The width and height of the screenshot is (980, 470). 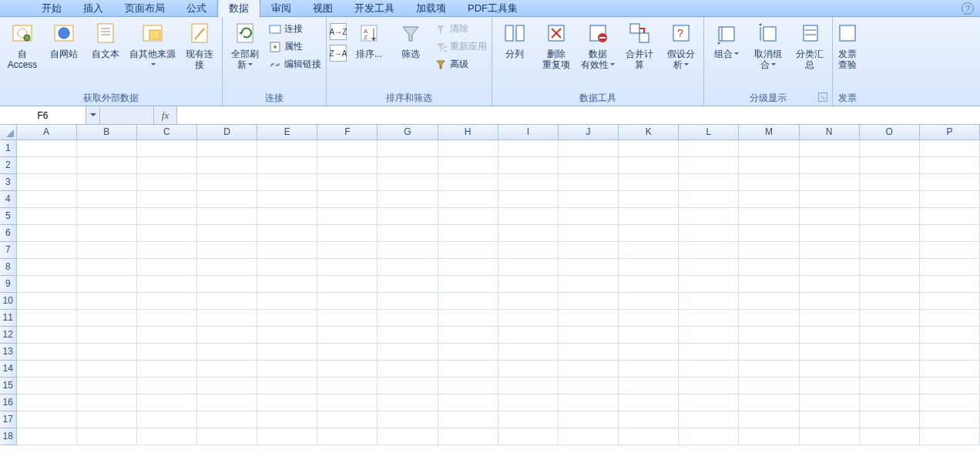 What do you see at coordinates (950, 217) in the screenshot?
I see `cell-P5` at bounding box center [950, 217].